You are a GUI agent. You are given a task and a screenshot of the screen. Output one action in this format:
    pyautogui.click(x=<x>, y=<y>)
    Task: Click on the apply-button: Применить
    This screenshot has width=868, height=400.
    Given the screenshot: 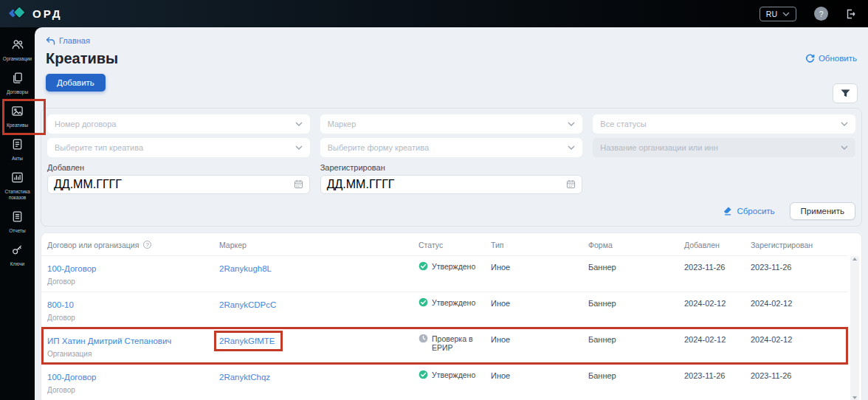 What is the action you would take?
    pyautogui.click(x=822, y=211)
    